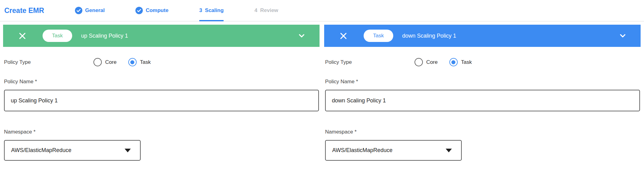 Image resolution: width=644 pixels, height=169 pixels. What do you see at coordinates (157, 10) in the screenshot?
I see `step-label: Compute` at bounding box center [157, 10].